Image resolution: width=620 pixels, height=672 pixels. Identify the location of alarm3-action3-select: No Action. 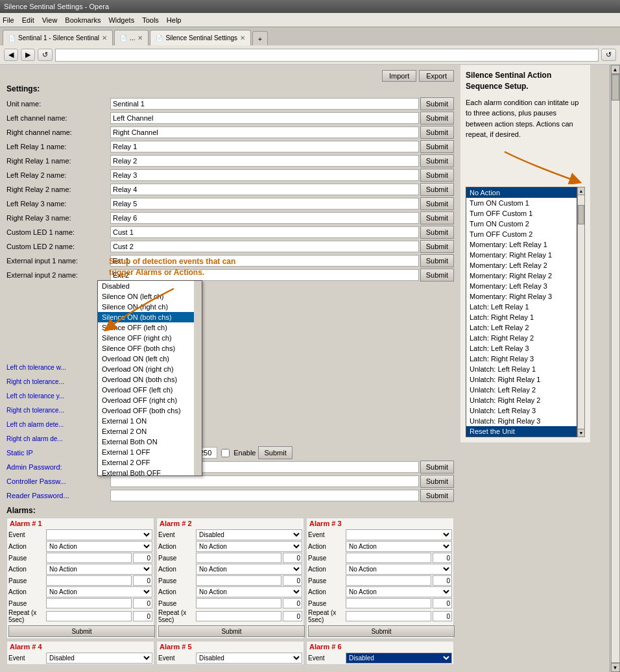
(399, 592).